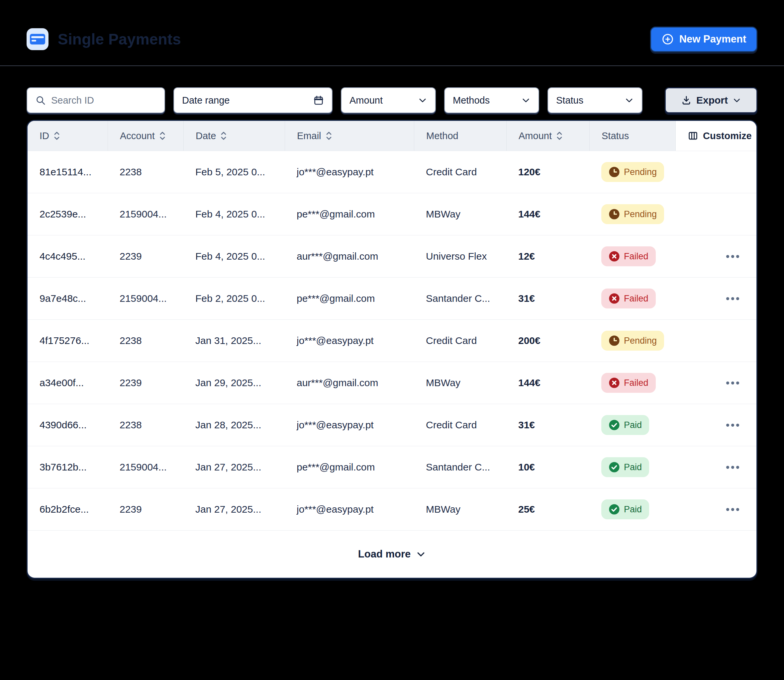 The image size is (784, 680). Describe the element at coordinates (104, 100) in the screenshot. I see `search-input` at that location.